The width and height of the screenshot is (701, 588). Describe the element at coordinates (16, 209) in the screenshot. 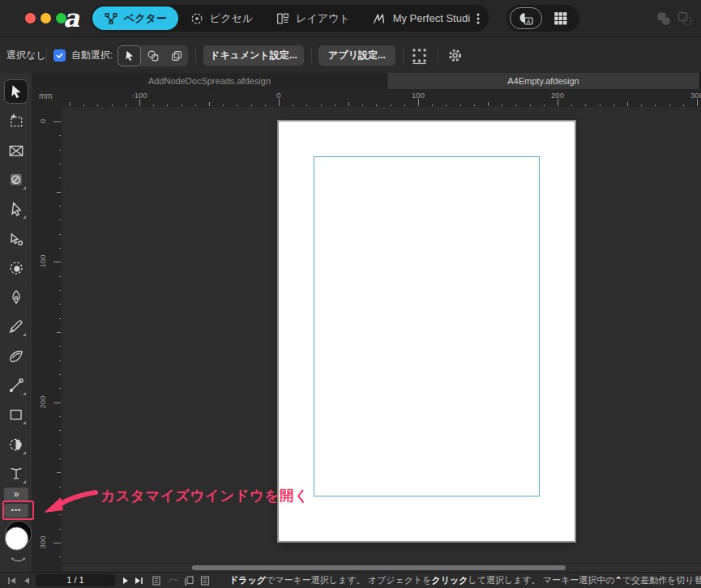

I see `node-tool` at that location.